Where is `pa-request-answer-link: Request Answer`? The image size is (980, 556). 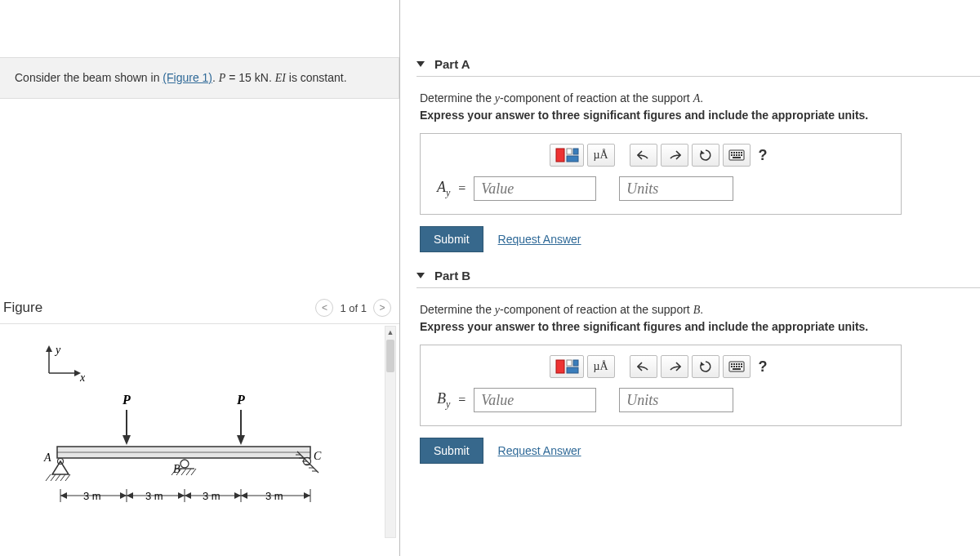 pa-request-answer-link: Request Answer is located at coordinates (540, 239).